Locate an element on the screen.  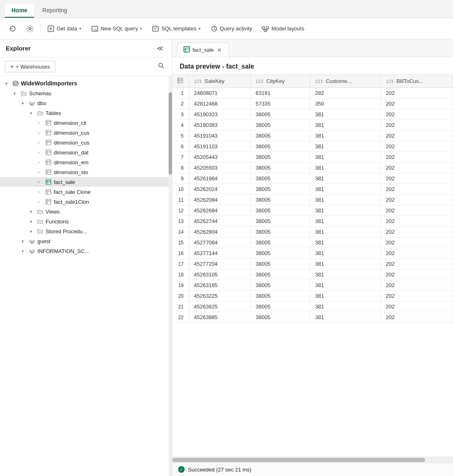
cell-customer-4: 381 is located at coordinates (345, 125).